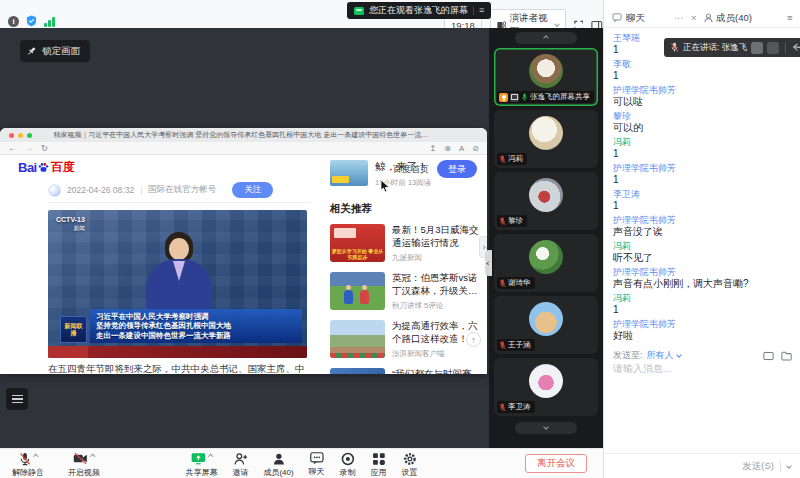 Image resolution: width=800 pixels, height=478 pixels. Describe the element at coordinates (17, 399) in the screenshot. I see `annotation-list-button` at that location.